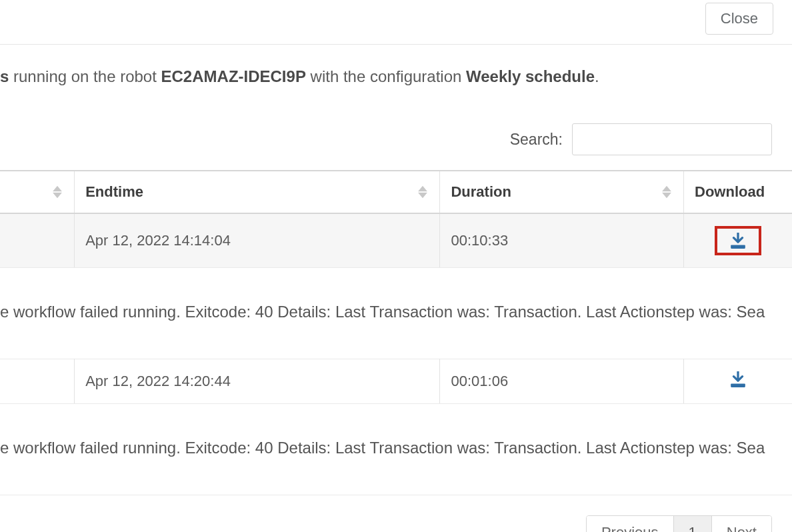 This screenshot has height=532, width=792. What do you see at coordinates (396, 241) in the screenshot?
I see `table-row: Apr 12, 2022 14:14:04 00:10:33` at bounding box center [396, 241].